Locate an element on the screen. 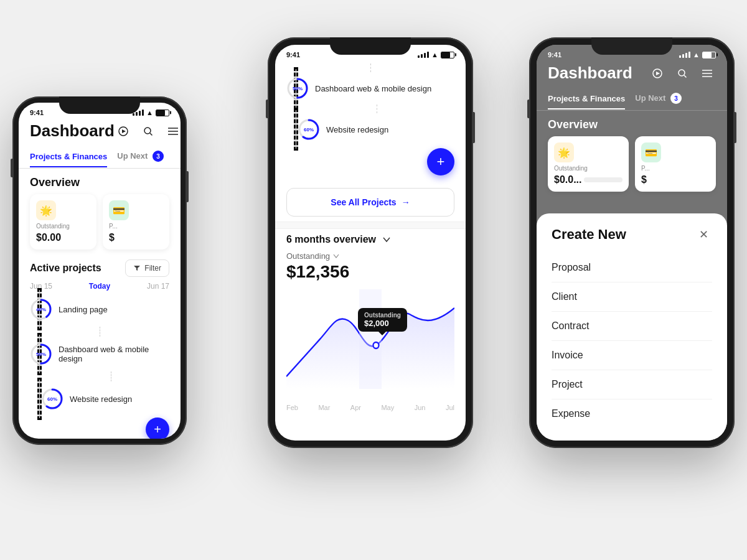 This screenshot has width=747, height=560. timeline-dates: Jun 15 Today Jun 17 is located at coordinates (100, 286).